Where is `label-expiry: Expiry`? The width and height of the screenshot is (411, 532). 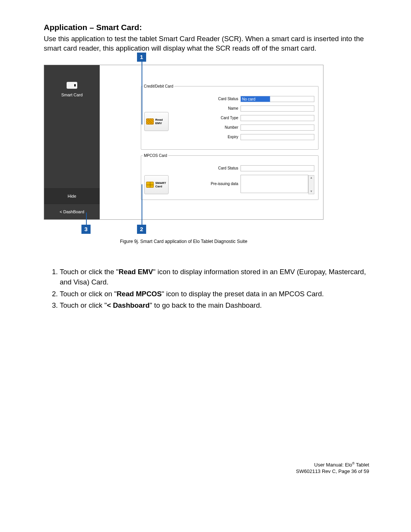 label-expiry: Expiry is located at coordinates (225, 137).